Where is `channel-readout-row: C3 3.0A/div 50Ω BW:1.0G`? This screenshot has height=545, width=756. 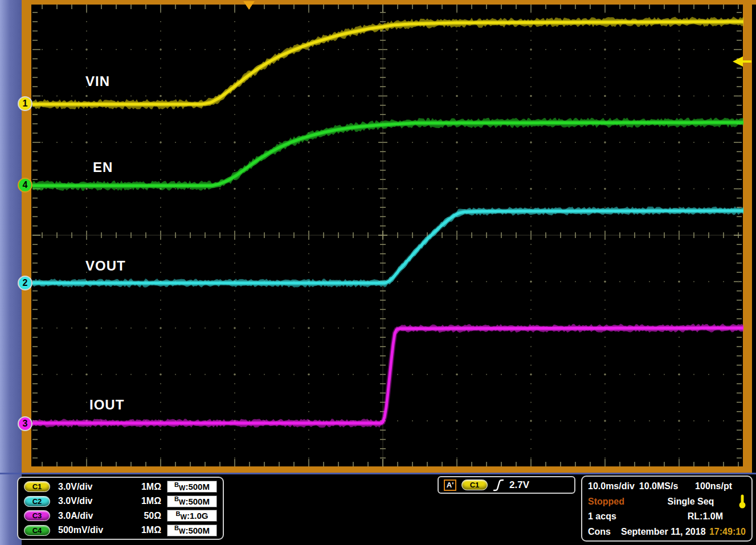
channel-readout-row: C3 3.0A/div 50Ω BW:1.0G is located at coordinates (121, 516).